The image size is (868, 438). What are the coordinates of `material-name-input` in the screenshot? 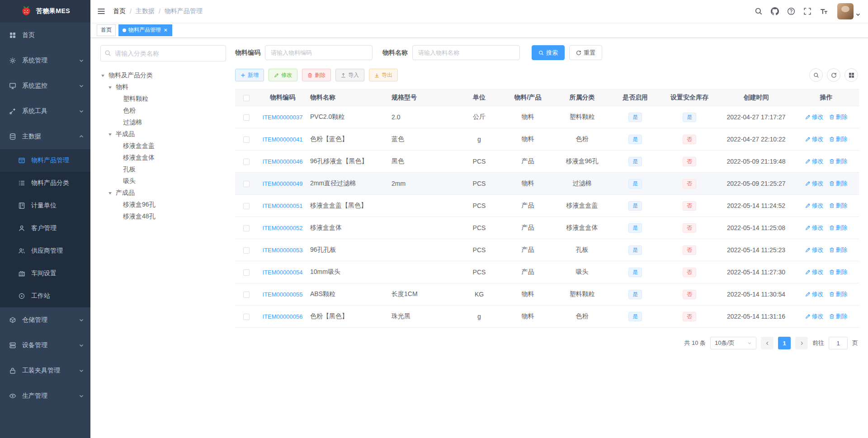 It's located at (466, 52).